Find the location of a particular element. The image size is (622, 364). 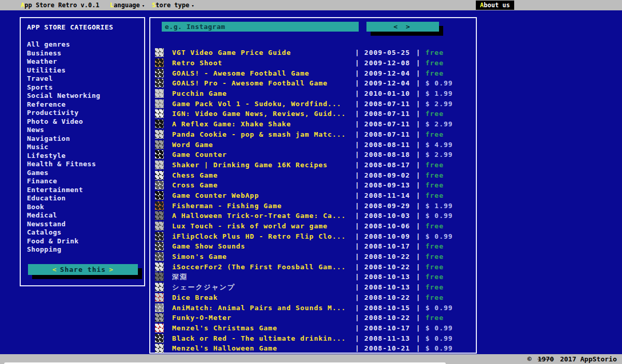

sidebar-category-item: Travel is located at coordinates (82, 79).